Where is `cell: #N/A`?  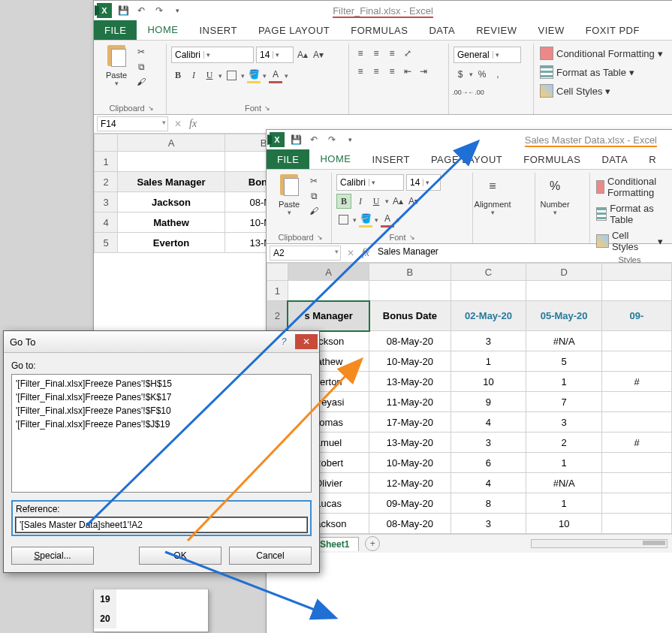
cell: #N/A is located at coordinates (565, 341).